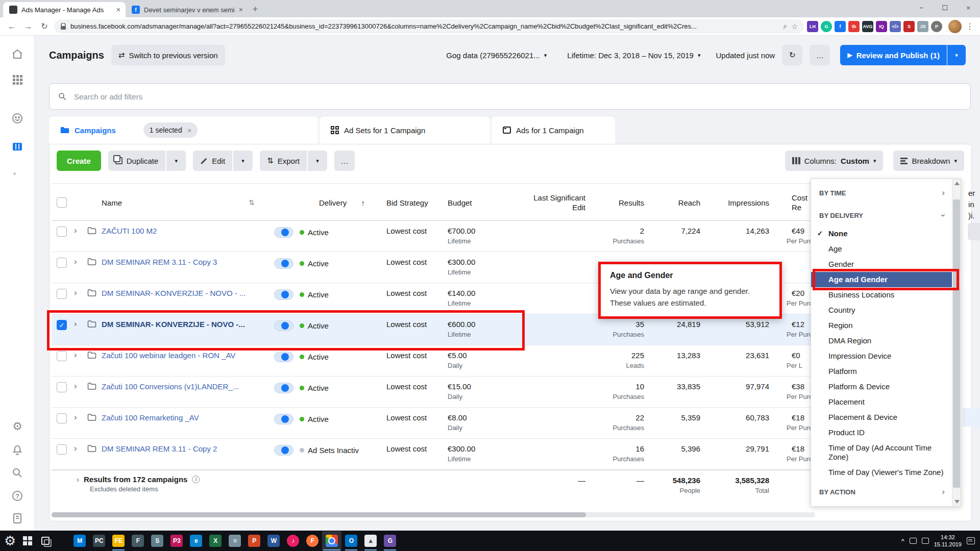 This screenshot has width=980, height=551. I want to click on hidden-icons-caret: ^, so click(903, 541).